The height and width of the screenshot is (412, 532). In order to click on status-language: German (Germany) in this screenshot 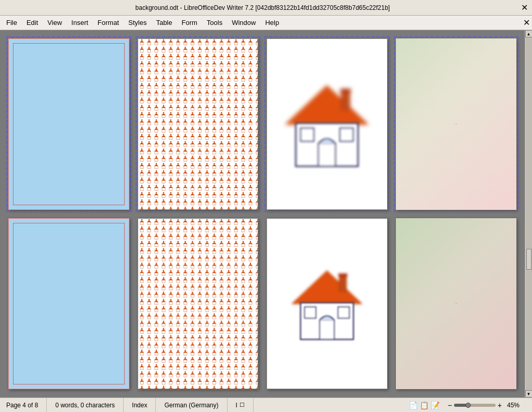, I will do `click(191, 405)`.